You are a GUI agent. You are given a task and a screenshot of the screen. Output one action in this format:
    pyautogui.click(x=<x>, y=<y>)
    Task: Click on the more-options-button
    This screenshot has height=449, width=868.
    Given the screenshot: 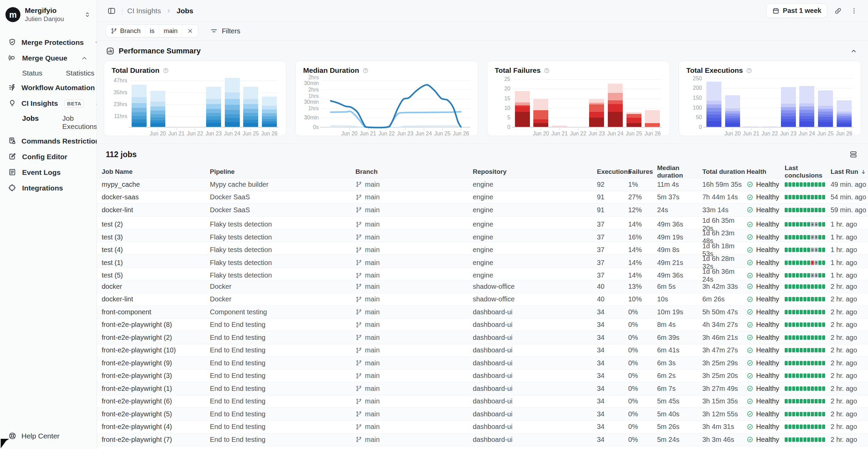 What is the action you would take?
    pyautogui.click(x=854, y=11)
    